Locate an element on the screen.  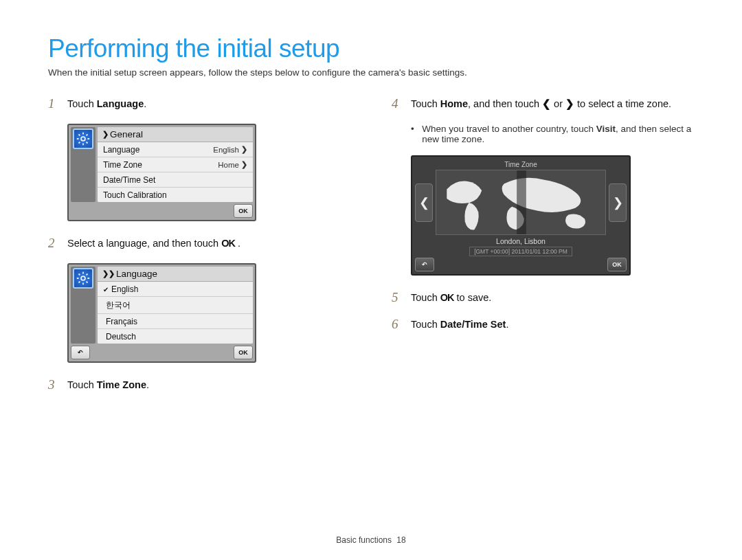
breadcrumb-chevron-icon: ❯❯ is located at coordinates (109, 273).